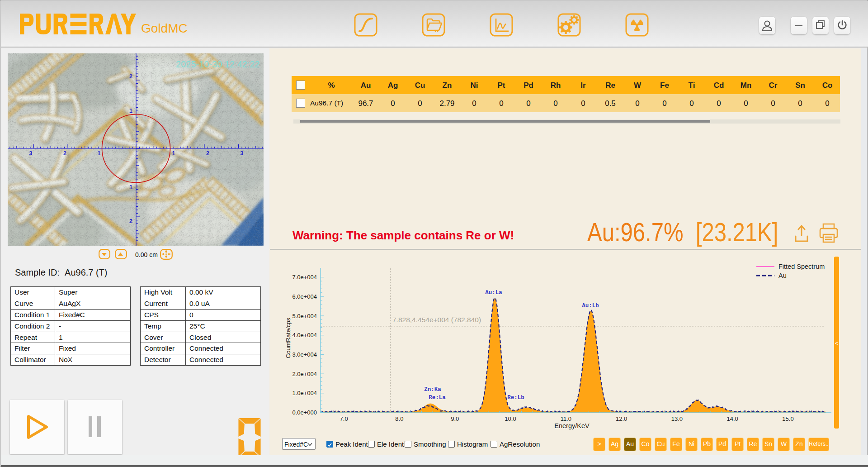 Image resolution: width=868 pixels, height=467 pixels. Describe the element at coordinates (288, 338) in the screenshot. I see `svg-text: CountRate/cps` at that location.